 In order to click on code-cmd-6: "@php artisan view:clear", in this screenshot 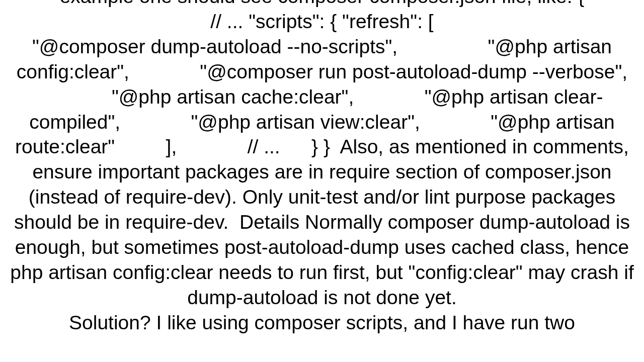, I will do `click(306, 122)`.